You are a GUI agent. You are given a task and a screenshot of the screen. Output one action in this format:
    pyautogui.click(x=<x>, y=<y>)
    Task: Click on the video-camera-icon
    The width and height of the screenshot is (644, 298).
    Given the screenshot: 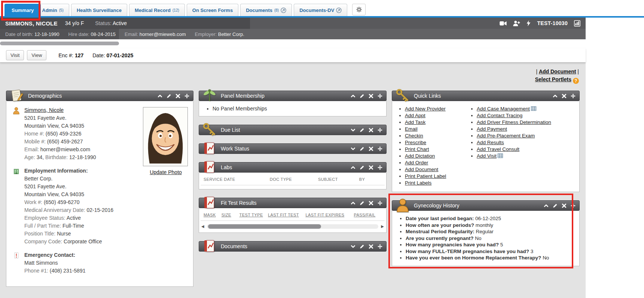 What is the action you would take?
    pyautogui.click(x=503, y=23)
    